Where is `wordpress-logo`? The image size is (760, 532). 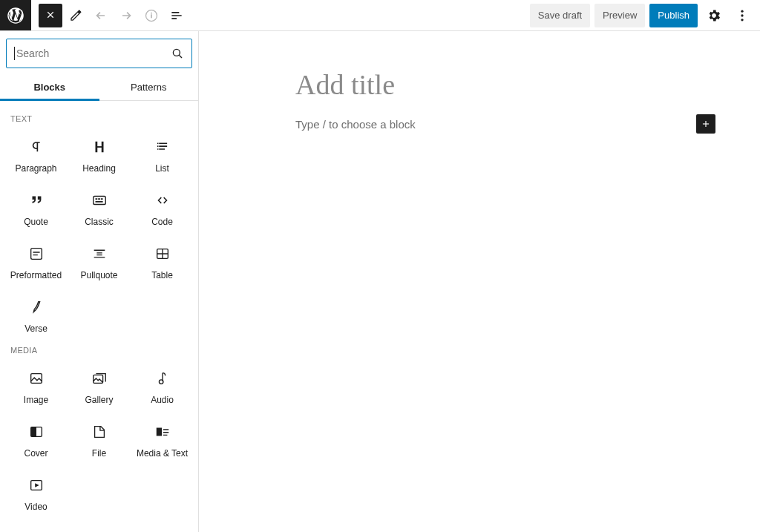
wordpress-logo is located at coordinates (16, 15).